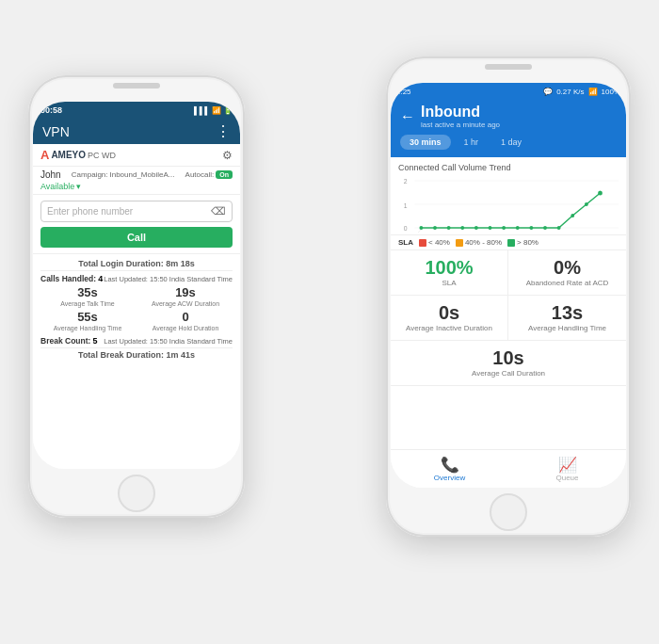 This screenshot has height=644, width=659. Describe the element at coordinates (137, 237) in the screenshot. I see `call-button: Call` at that location.